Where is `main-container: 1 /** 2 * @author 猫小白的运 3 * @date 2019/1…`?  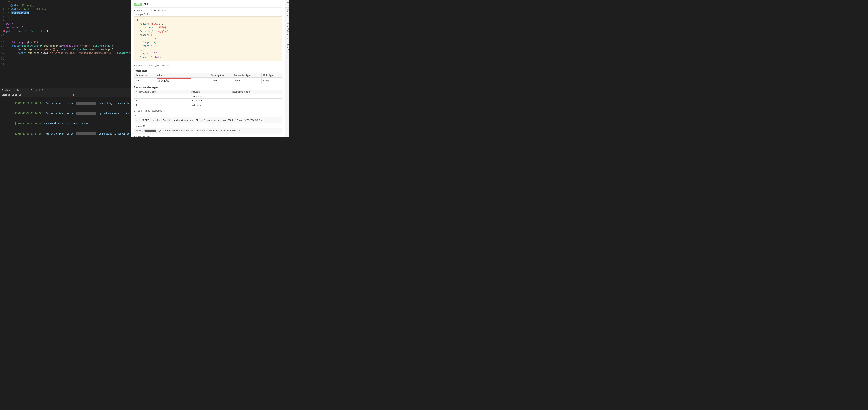 main-container: 1 /** 2 * @author 猫小白的运 3 * @date 2019/1… is located at coordinates (145, 68).